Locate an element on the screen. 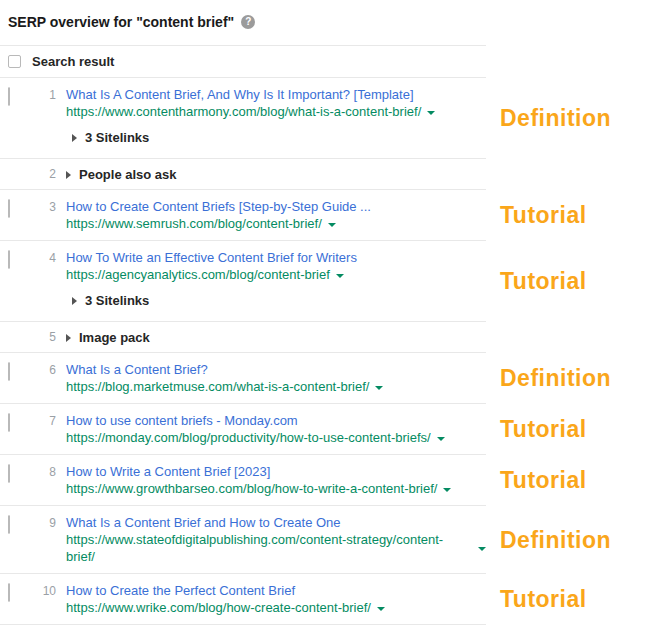 The image size is (650, 633). result-title-link: How To Write an Effective Content Brief … is located at coordinates (212, 258).